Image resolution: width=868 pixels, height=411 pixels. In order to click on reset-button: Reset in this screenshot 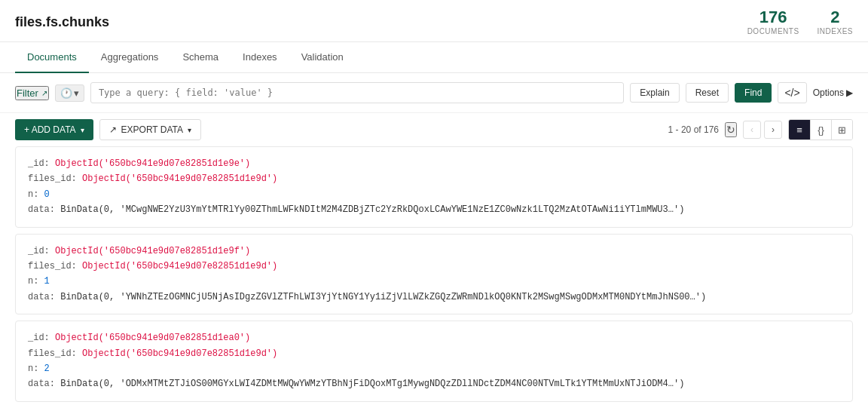, I will do `click(707, 93)`.